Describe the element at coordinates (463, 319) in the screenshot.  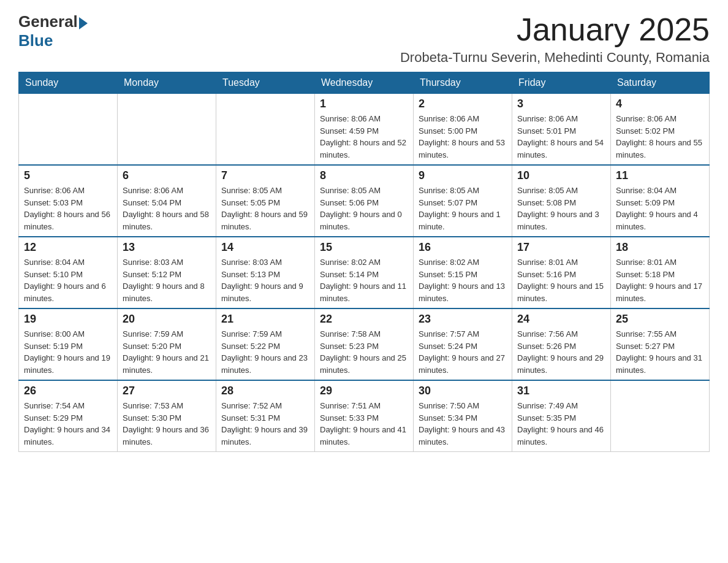
I see `day-number: 23` at that location.